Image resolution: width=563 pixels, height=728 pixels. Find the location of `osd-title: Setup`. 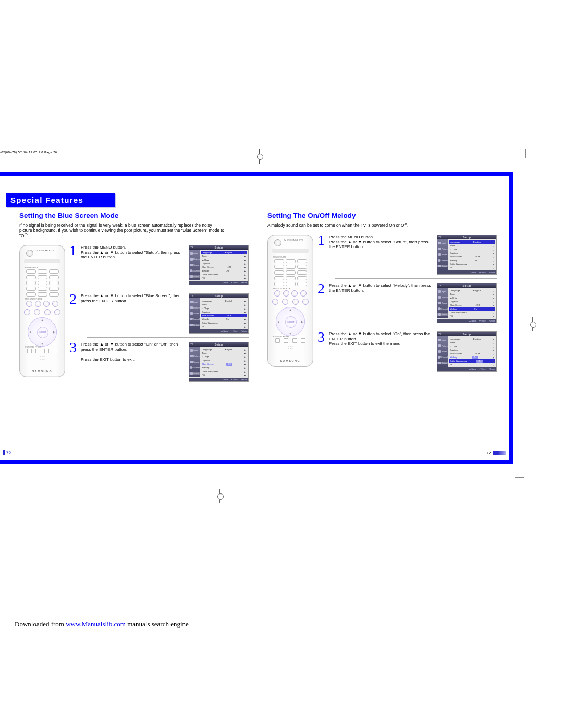

osd-title: Setup is located at coordinates (219, 248).